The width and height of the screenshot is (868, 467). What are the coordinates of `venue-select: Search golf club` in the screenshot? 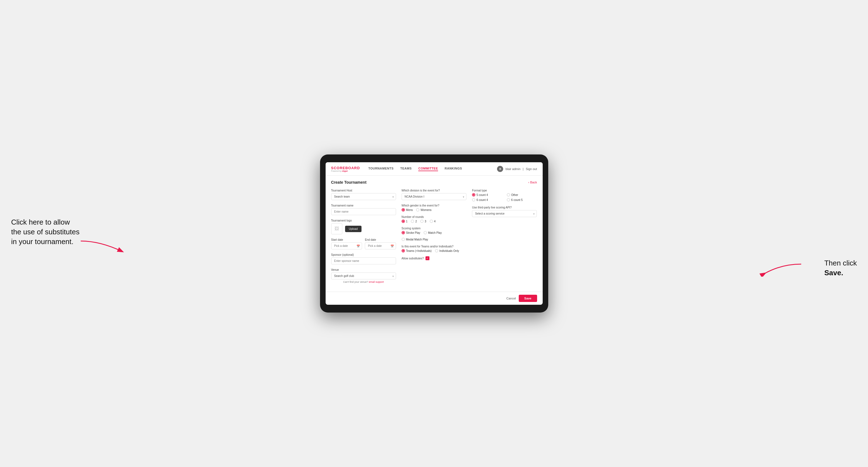 It's located at (364, 276).